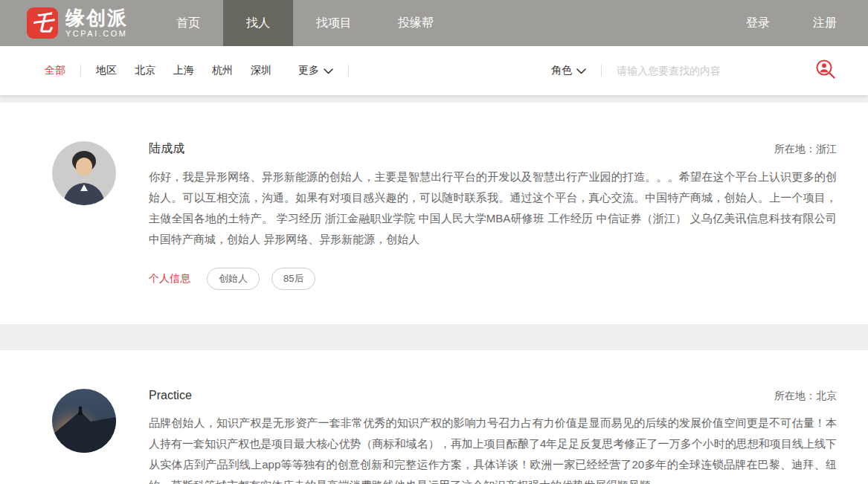 The image size is (868, 484). Describe the element at coordinates (170, 396) in the screenshot. I see `profile-name: Practice` at that location.